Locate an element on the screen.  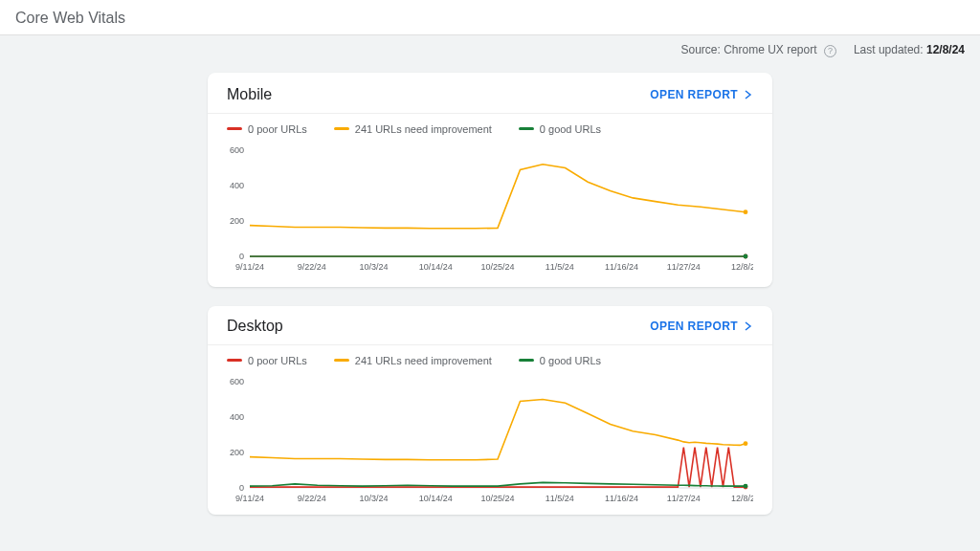
source-label: Source: Chrome UX report ? is located at coordinates (758, 50).